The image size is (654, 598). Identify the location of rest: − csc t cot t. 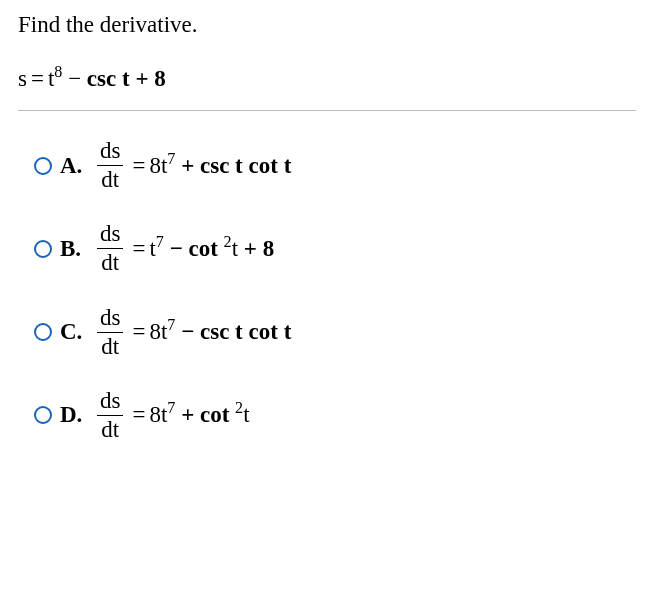
(233, 332).